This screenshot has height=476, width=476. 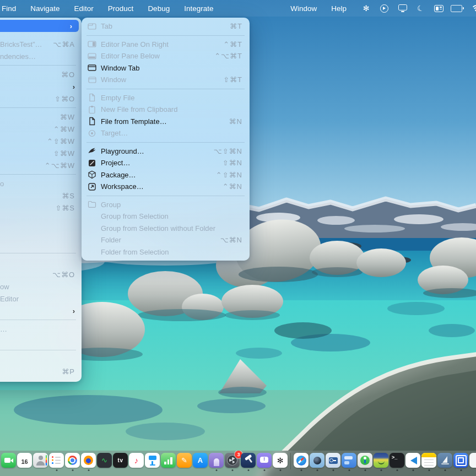 I want to click on dock-icon-facetime, so click(x=9, y=461).